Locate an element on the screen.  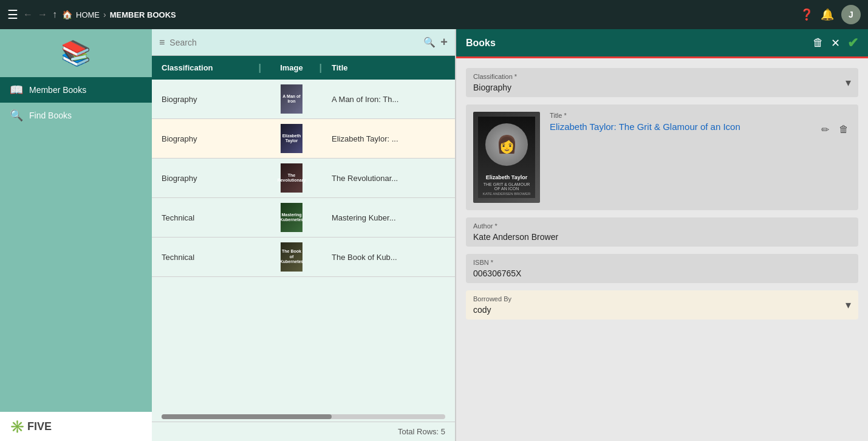
add-button: + is located at coordinates (444, 43).